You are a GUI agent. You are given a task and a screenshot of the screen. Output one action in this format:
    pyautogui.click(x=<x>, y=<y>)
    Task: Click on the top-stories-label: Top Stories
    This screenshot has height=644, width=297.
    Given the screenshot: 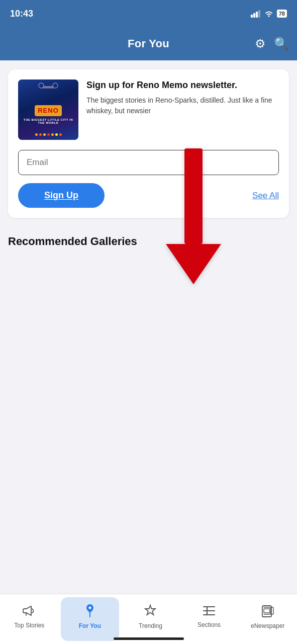 What is the action you would take?
    pyautogui.click(x=29, y=625)
    